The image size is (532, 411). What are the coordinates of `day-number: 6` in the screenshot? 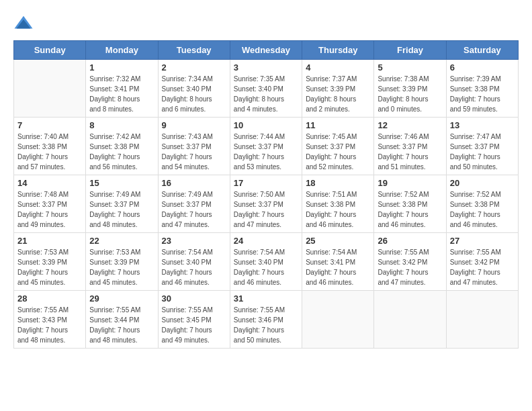 It's located at (482, 67).